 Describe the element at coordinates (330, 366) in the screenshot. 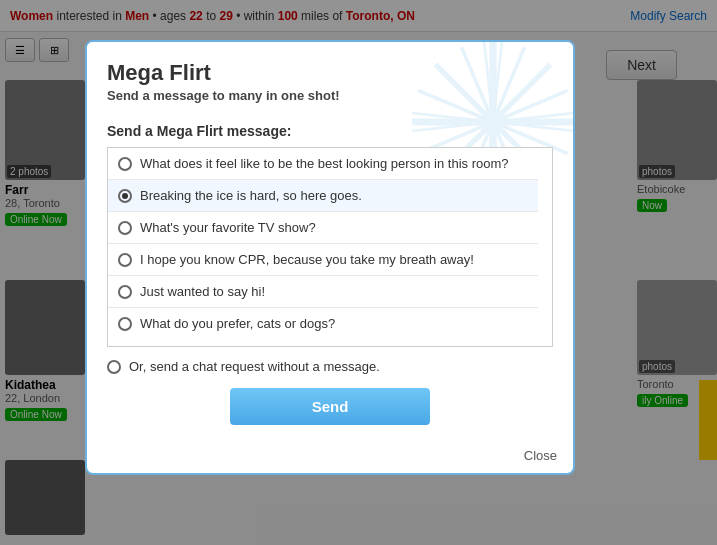

I see `or-option: Or, send a chat request without a messag…` at that location.